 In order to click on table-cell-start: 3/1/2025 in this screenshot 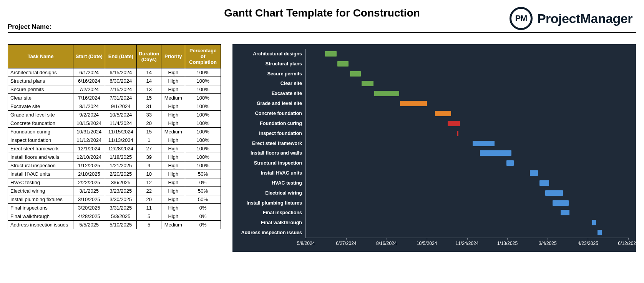, I will do `click(89, 191)`.